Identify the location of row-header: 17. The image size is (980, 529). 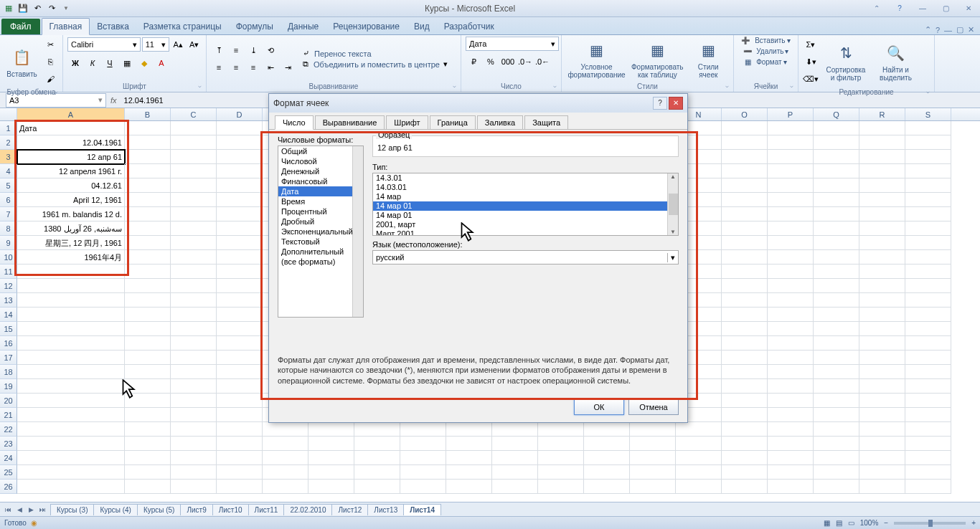
(9, 358).